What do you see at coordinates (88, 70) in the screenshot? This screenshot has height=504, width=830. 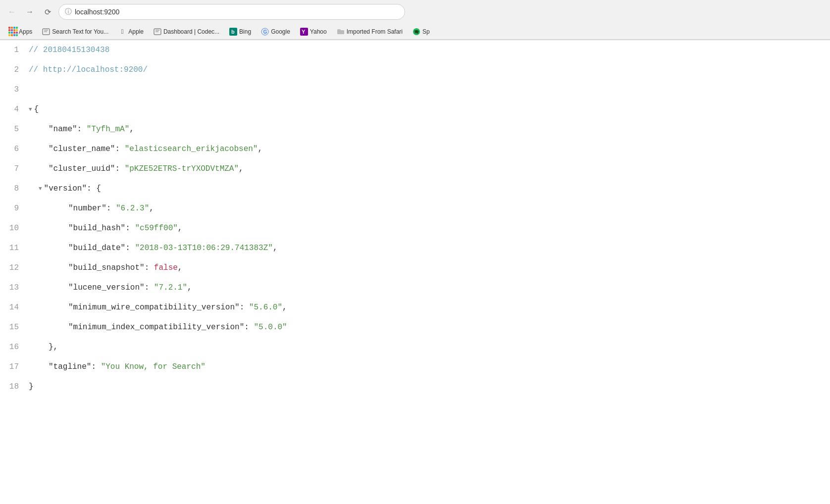 I see `line-content-2: // http://localhost:9200/` at bounding box center [88, 70].